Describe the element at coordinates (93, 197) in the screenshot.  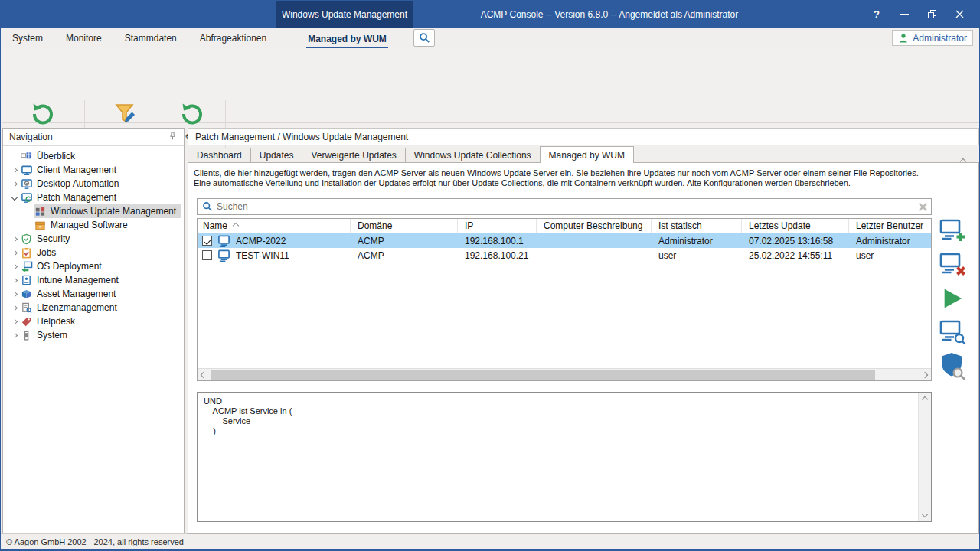
I see `nav-item-patch-management: Patch Management` at that location.